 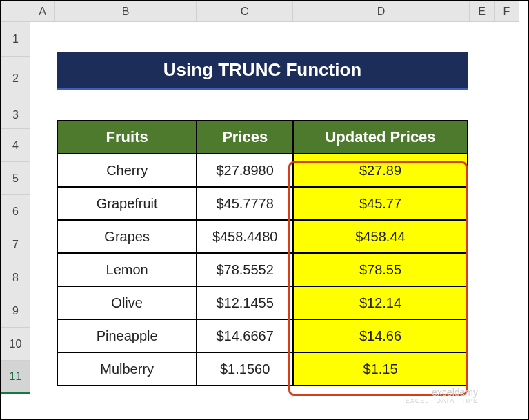 What do you see at coordinates (245, 270) in the screenshot?
I see `cell-price: $78.5552` at bounding box center [245, 270].